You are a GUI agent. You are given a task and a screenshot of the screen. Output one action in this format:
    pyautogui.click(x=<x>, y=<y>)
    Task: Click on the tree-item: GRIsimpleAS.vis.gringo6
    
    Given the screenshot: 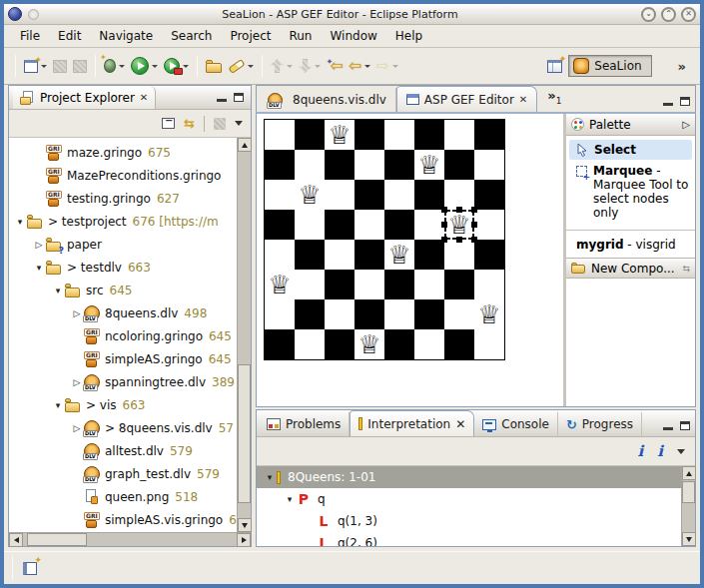 What is the action you would take?
    pyautogui.click(x=123, y=519)
    